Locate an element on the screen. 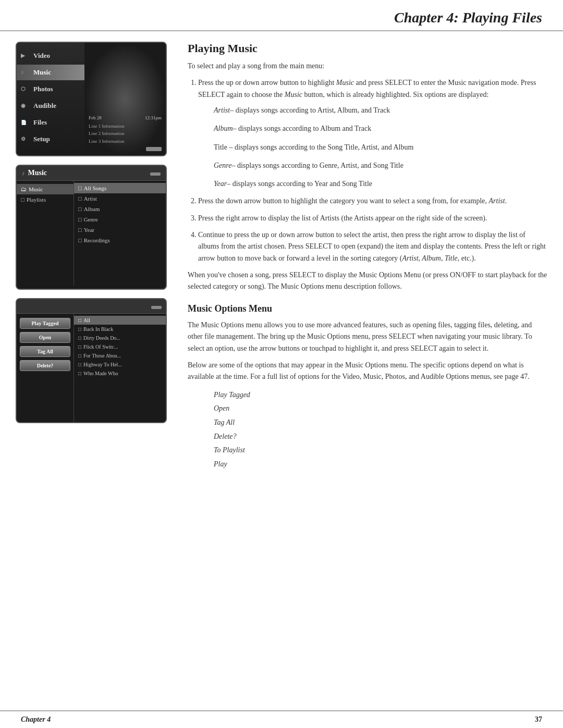 The height and width of the screenshot is (728, 563). music-scroll is located at coordinates (155, 174).